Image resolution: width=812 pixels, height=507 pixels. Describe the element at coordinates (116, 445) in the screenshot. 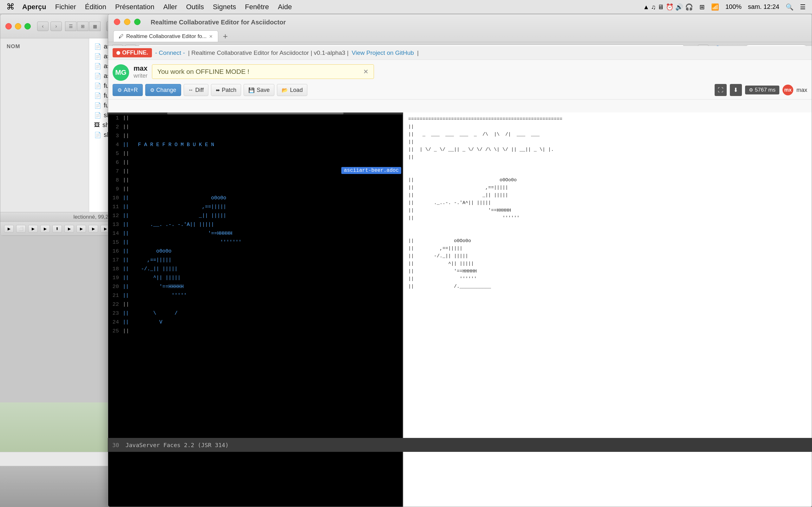

I see `scroll-count: 30` at that location.